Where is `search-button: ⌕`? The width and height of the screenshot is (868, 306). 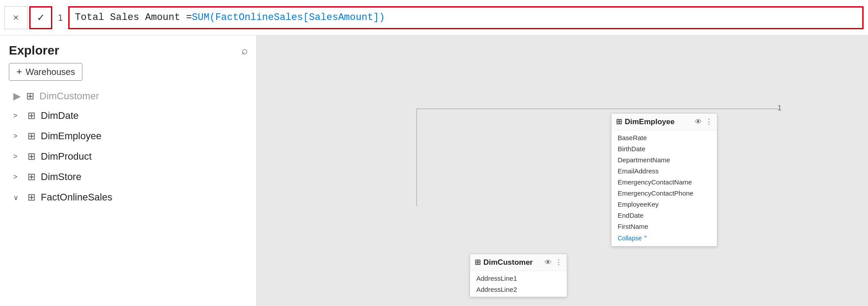
search-button: ⌕ is located at coordinates (245, 51).